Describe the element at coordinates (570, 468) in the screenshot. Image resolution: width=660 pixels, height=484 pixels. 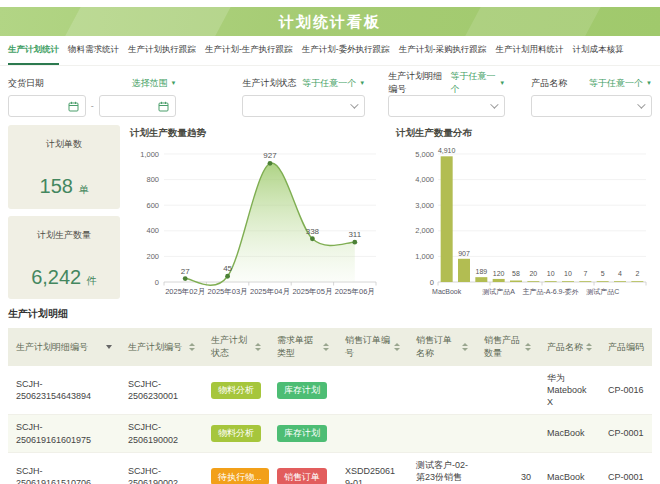
I see `cell-product: MacBook` at that location.